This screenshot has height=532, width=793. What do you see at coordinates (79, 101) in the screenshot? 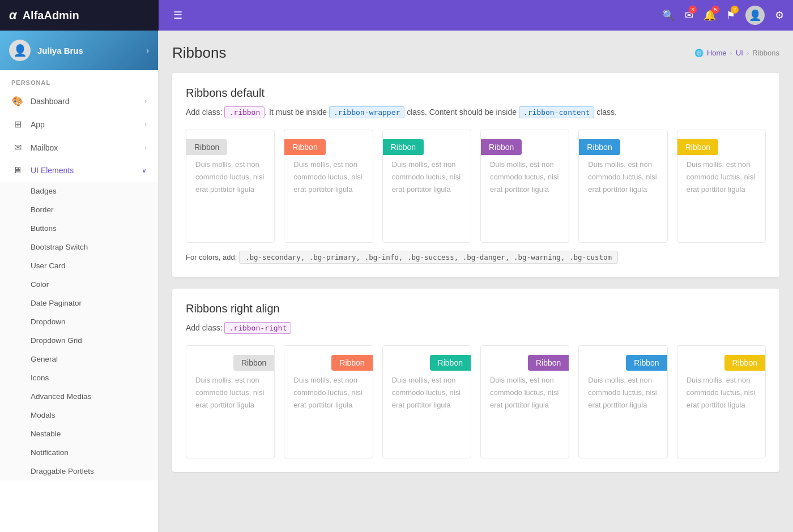
I see `sidebar-item-dashboard: 🎨 Dashboard ›` at bounding box center [79, 101].